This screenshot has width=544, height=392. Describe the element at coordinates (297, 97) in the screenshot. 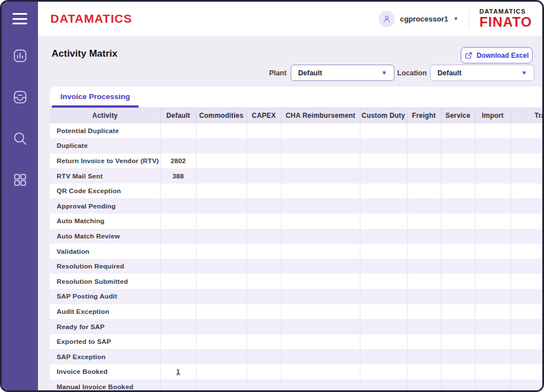

I see `tab-bar: Invoice Processing` at that location.